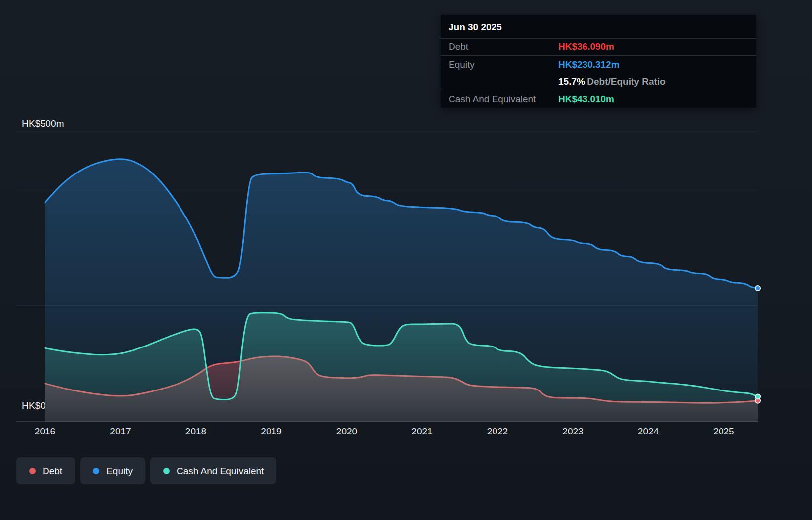 The image size is (812, 520). Describe the element at coordinates (586, 99) in the screenshot. I see `tooltip-cash-value: HK$43.010m` at that location.